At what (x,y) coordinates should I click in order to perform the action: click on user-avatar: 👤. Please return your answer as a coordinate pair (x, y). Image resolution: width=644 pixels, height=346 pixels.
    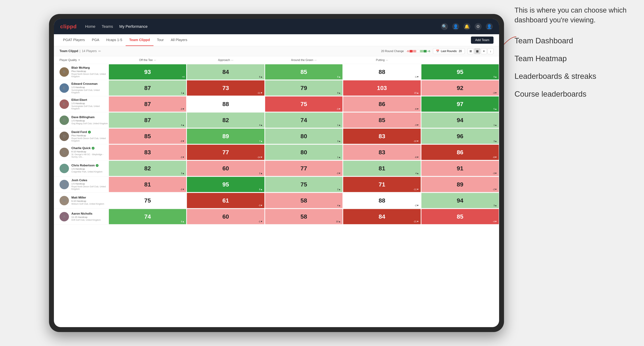
    Looking at the image, I should click on (489, 26).